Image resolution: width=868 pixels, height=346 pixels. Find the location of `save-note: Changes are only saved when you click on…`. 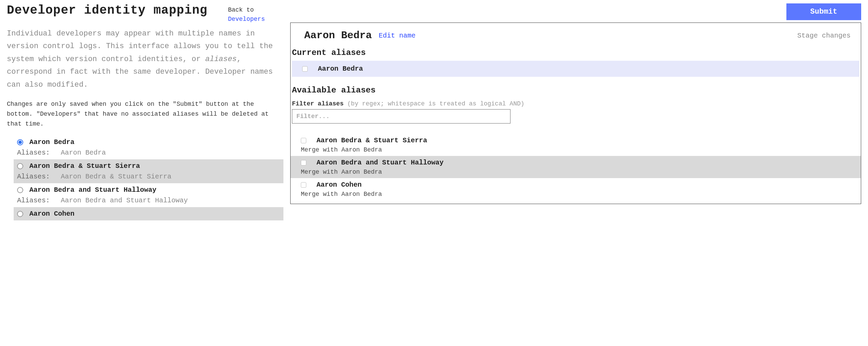

save-note: Changes are only saved when you click on… is located at coordinates (145, 114).